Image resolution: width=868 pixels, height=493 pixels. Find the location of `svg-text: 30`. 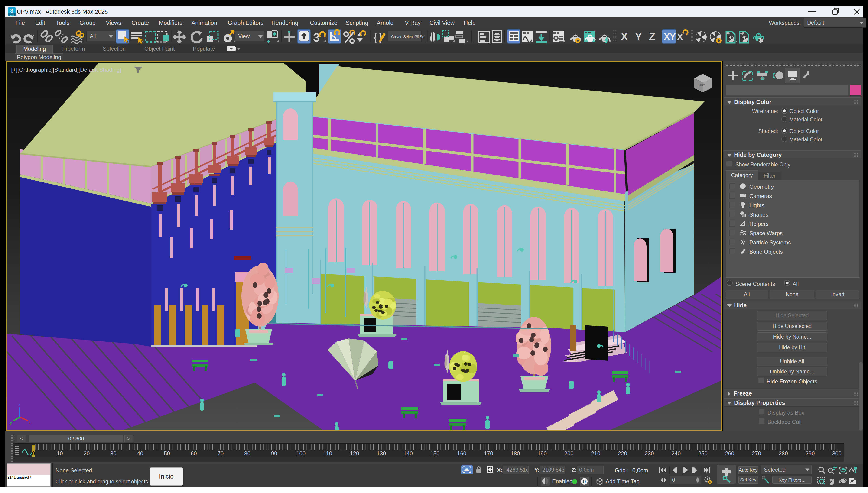

svg-text: 30 is located at coordinates (113, 453).